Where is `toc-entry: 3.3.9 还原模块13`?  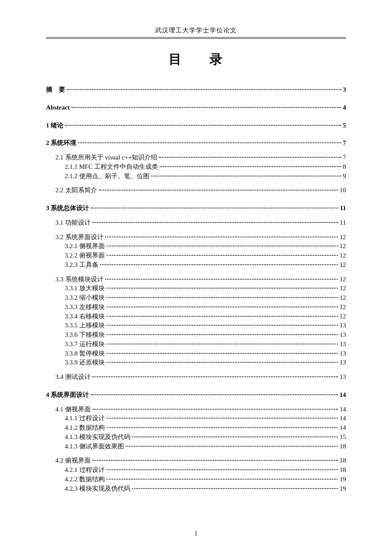 toc-entry: 3.3.9 还原模块13 is located at coordinates (196, 363).